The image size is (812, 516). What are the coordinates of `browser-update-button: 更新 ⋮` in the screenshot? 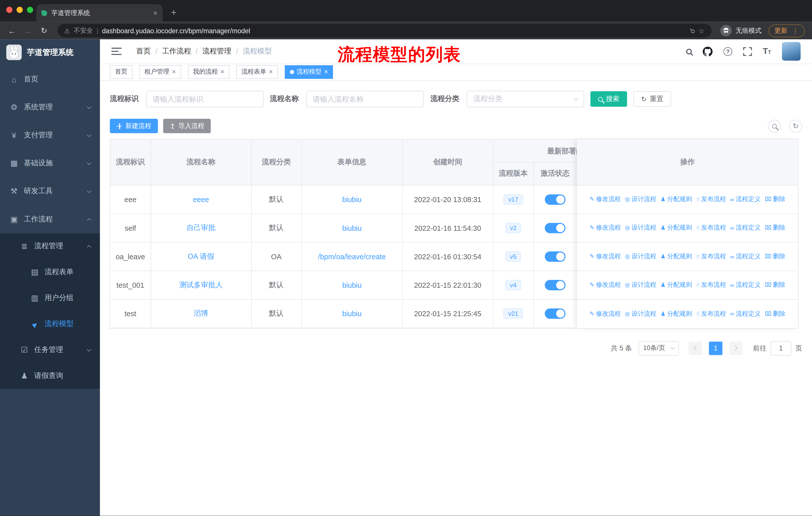 It's located at (786, 31).